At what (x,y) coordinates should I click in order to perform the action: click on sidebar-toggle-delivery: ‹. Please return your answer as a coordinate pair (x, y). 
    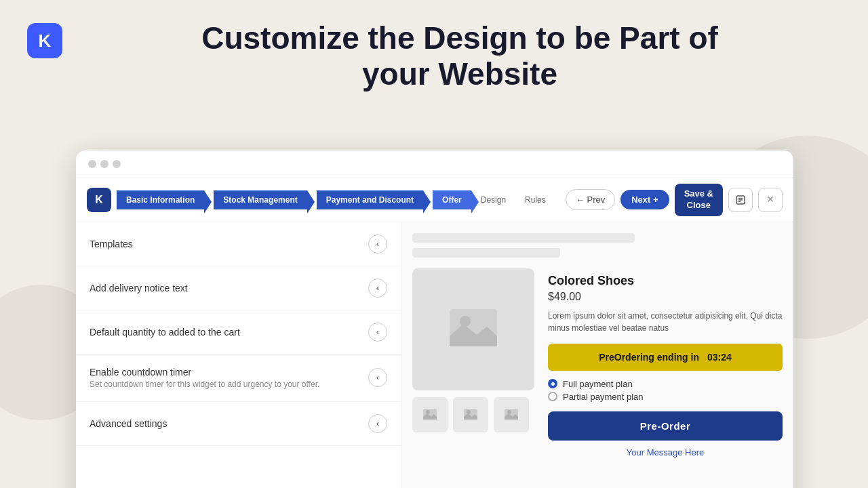
    Looking at the image, I should click on (378, 288).